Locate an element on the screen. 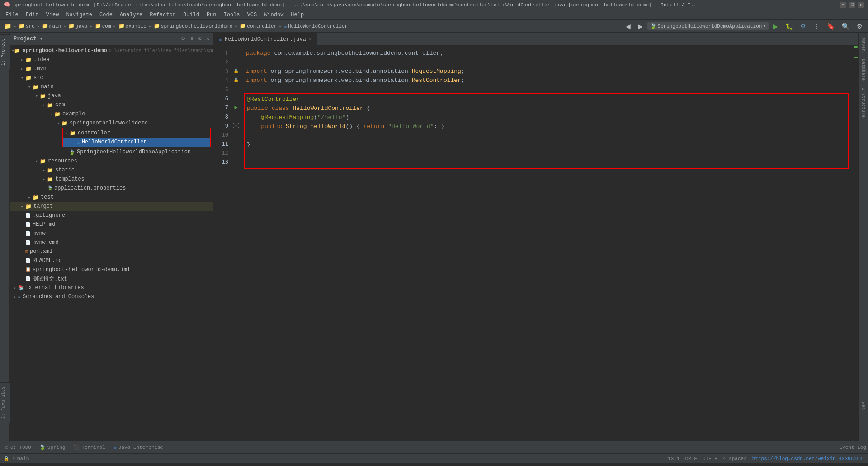 The width and height of the screenshot is (868, 466). close-button: ✕ is located at coordinates (861, 5).